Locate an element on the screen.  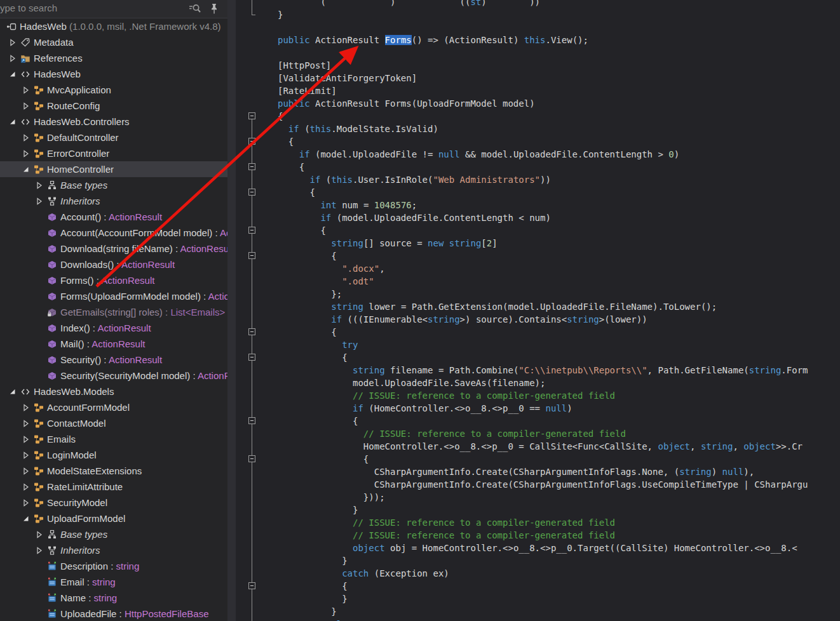
tree-item-errorcontroller: ErrorController is located at coordinates (114, 154).